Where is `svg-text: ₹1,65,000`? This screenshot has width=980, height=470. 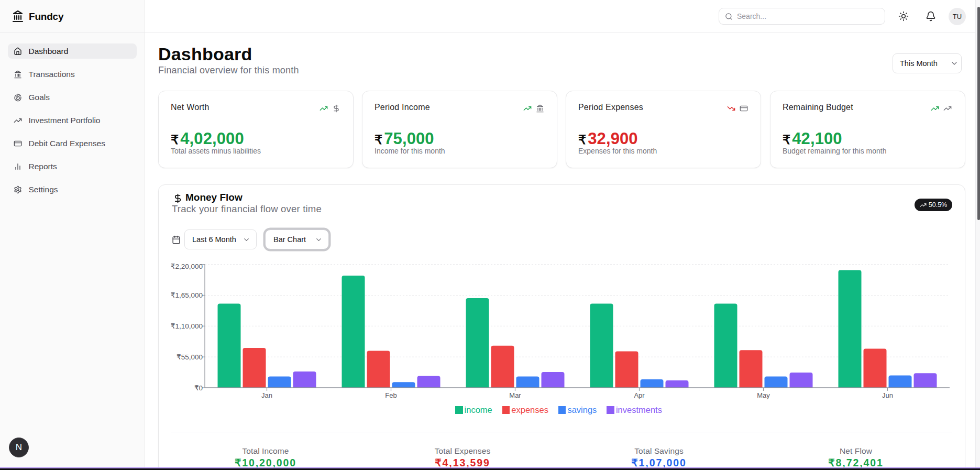
svg-text: ₹1,65,000 is located at coordinates (186, 296).